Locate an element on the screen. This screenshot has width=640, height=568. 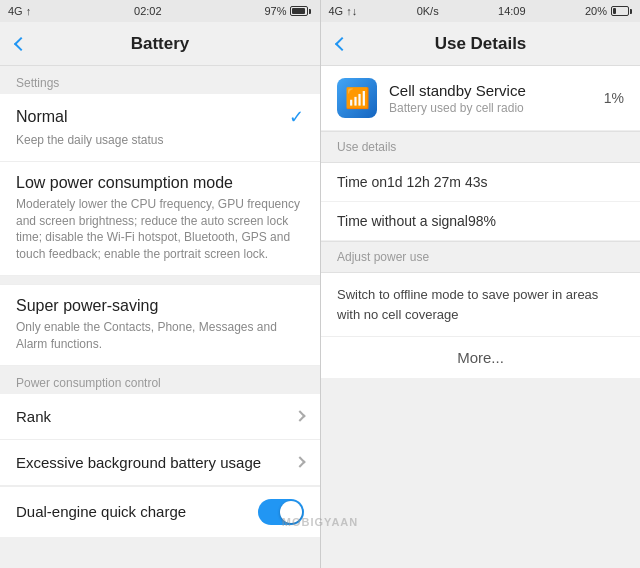
left-panel-title: Battery is located at coordinates (160, 44).